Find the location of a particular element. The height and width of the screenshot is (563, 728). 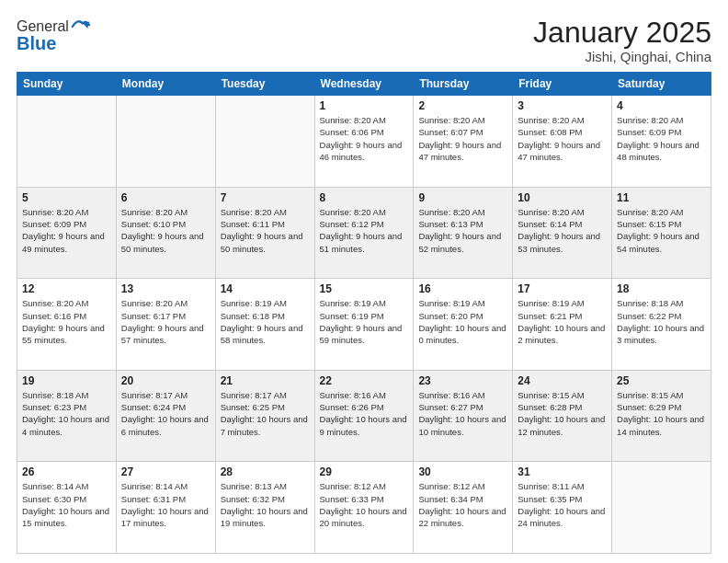

table-row: 25Sunrise: 8:15 AM Sunset: 6:29 PM Dayli… is located at coordinates (662, 416).